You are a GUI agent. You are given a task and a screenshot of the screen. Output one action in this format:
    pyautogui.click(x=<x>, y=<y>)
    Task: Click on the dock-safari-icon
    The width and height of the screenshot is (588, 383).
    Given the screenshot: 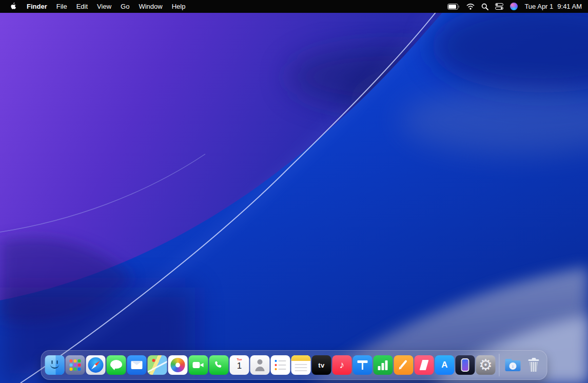 What is the action you would take?
    pyautogui.click(x=96, y=365)
    